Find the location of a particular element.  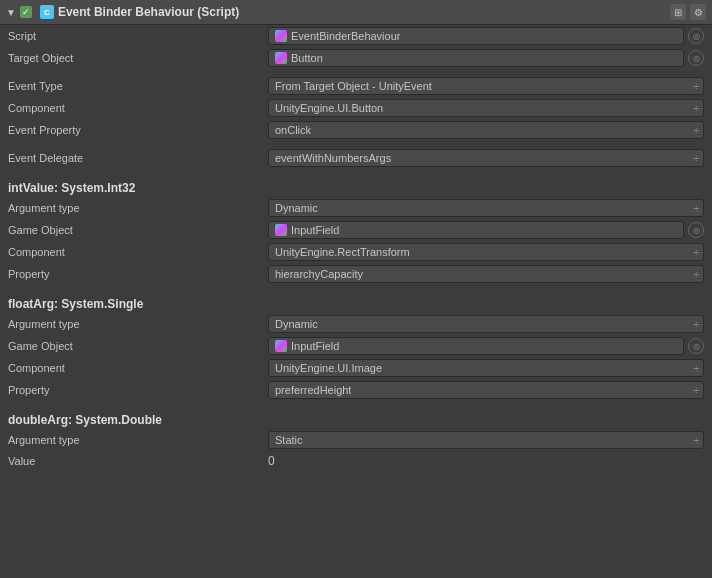

target-object-field: Button is located at coordinates (476, 58).